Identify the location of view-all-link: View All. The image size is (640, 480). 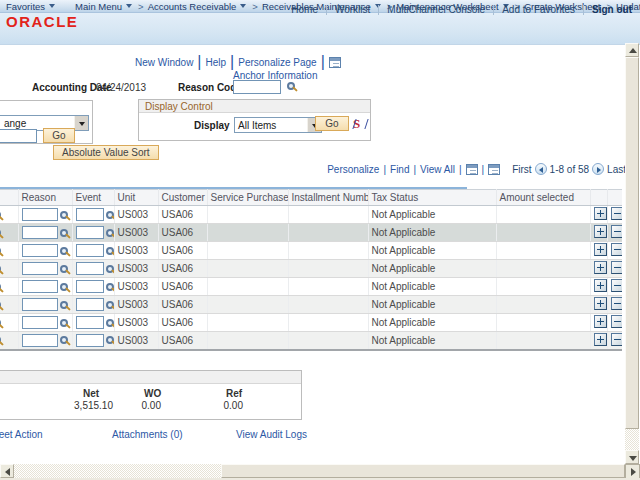
(438, 170).